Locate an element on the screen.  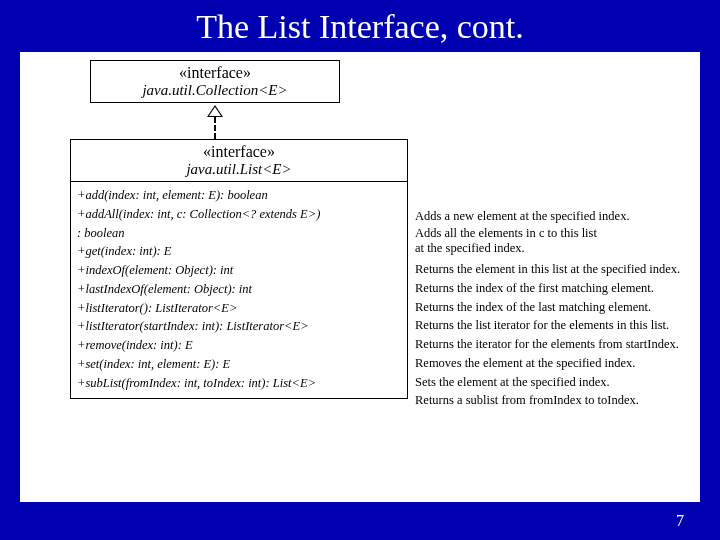
slide-title: The List Interface, cont. is located at coordinates (360, 26).